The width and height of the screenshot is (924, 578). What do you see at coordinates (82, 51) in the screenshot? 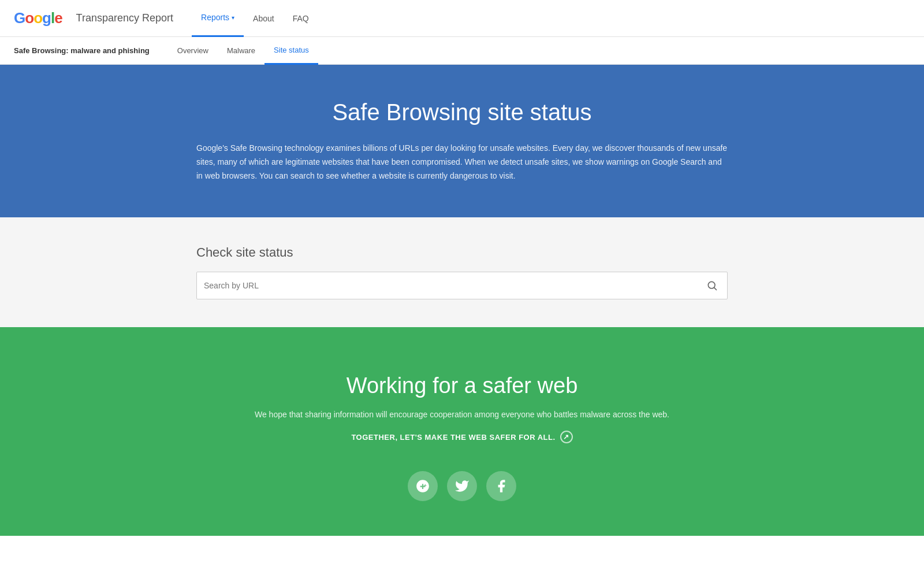
I see `sub-nav-label: Safe Browsing: malware and phishing` at bounding box center [82, 51].